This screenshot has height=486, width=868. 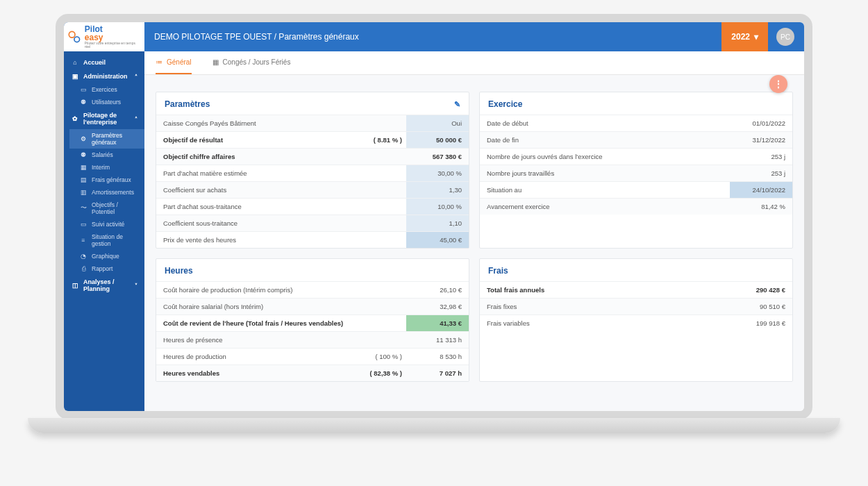 I want to click on nav-label: Accueil, so click(x=94, y=62).